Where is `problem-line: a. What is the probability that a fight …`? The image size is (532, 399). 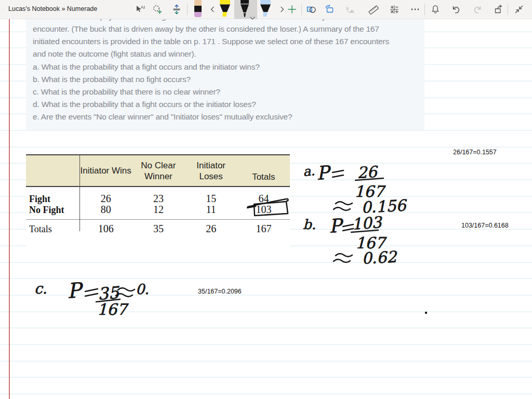
problem-line: a. What is the probability that a fight … is located at coordinates (229, 67).